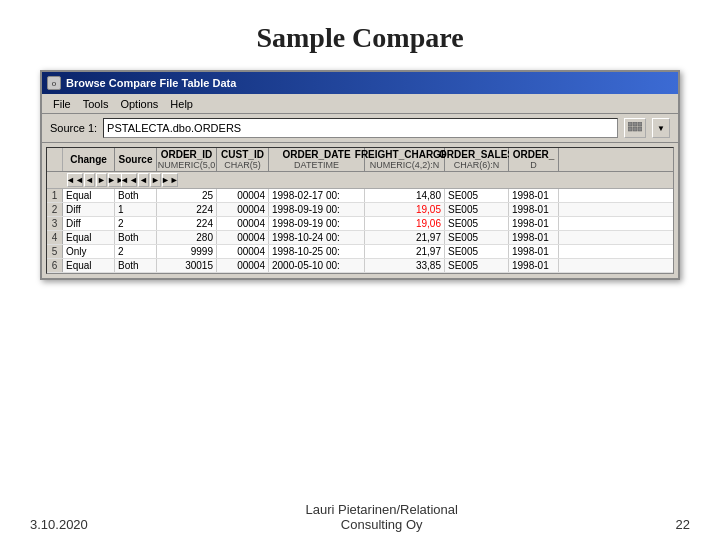 The width and height of the screenshot is (720, 540). Describe the element at coordinates (55, 266) in the screenshot. I see `row-number: 6` at that location.